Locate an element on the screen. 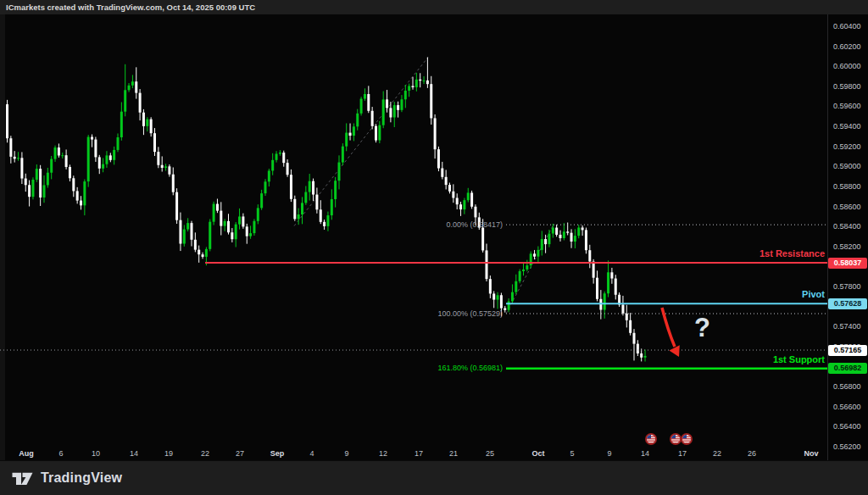 This screenshot has height=495, width=868. price-axis: 0.604000.602000.600000.598000.596000.594… is located at coordinates (848, 237).